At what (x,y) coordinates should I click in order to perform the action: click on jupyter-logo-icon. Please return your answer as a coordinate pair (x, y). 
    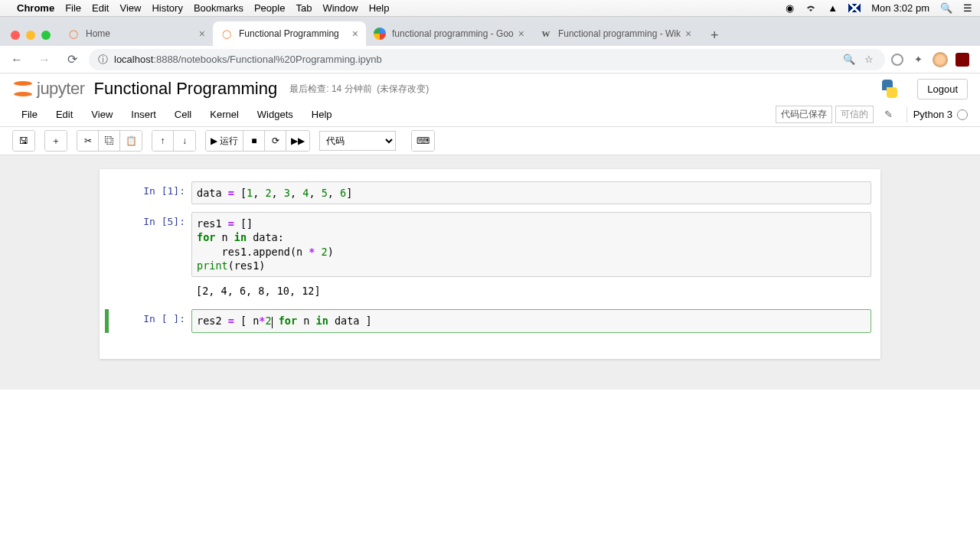
    Looking at the image, I should click on (23, 89).